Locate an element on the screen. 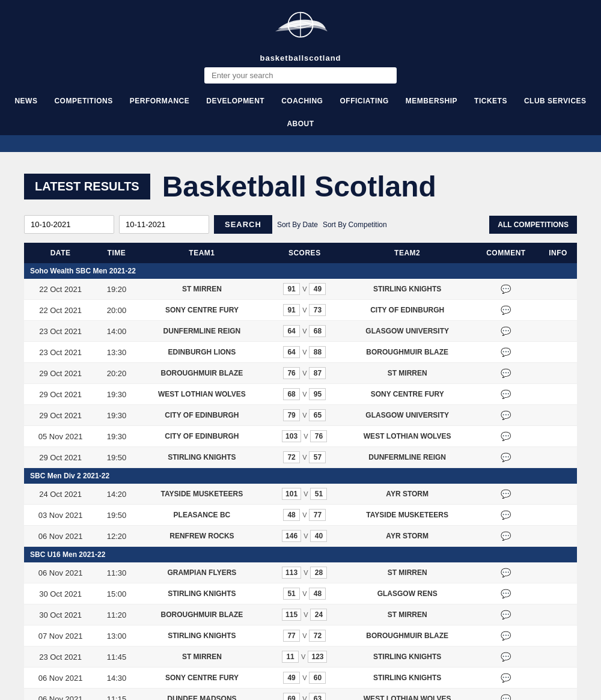 The image size is (601, 700). cell-time: 19:50 is located at coordinates (117, 516).